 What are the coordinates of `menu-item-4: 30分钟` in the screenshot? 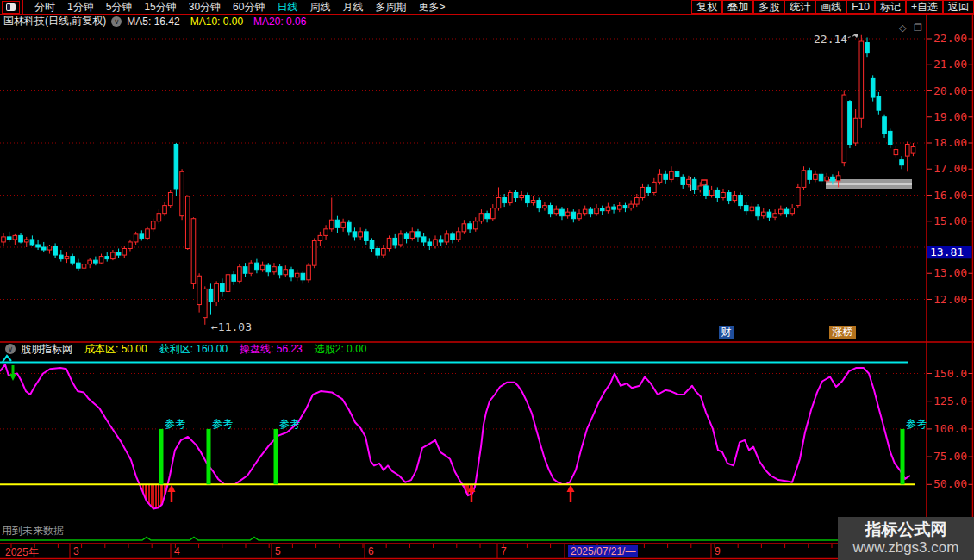 It's located at (205, 7).